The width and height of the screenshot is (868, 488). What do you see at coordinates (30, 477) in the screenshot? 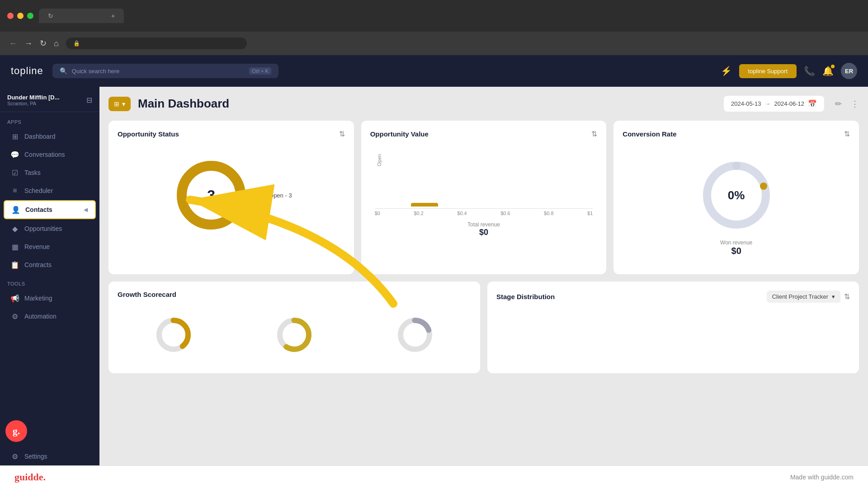
I see `guidde-logo: guidde.` at bounding box center [30, 477].